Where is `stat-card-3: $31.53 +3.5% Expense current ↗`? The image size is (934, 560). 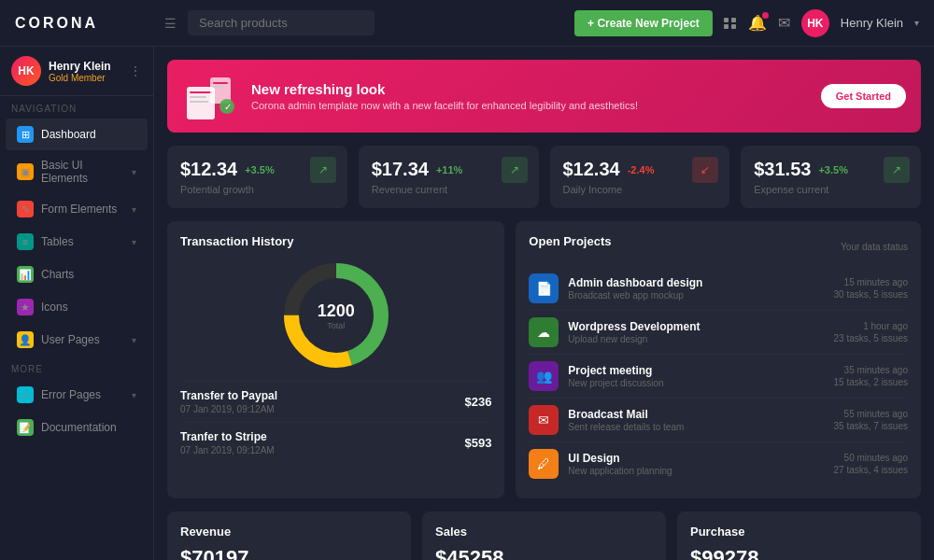
stat-card-3: $31.53 +3.5% Expense current ↗ is located at coordinates (831, 177).